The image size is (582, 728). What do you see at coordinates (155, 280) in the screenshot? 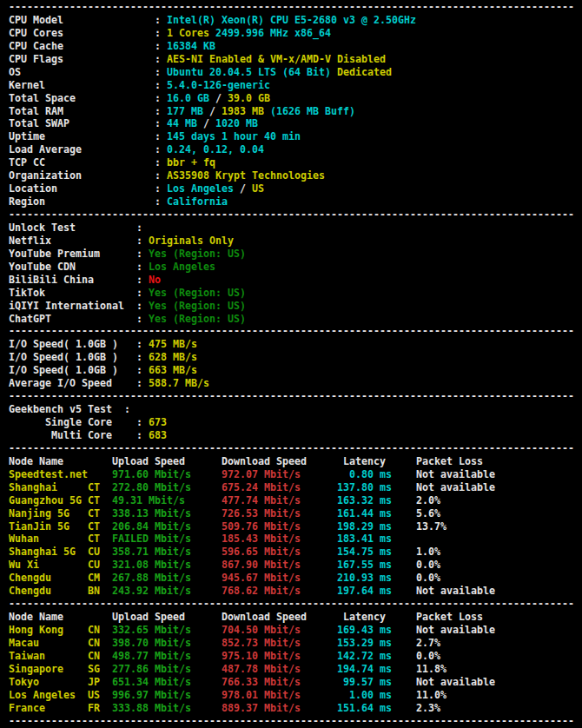
I see `field-value: No` at bounding box center [155, 280].